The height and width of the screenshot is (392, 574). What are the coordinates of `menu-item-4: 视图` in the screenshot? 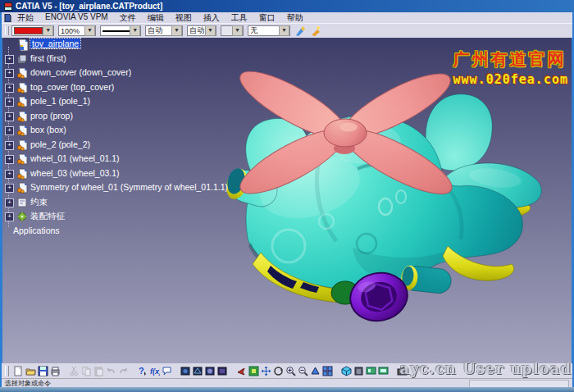 It's located at (184, 18).